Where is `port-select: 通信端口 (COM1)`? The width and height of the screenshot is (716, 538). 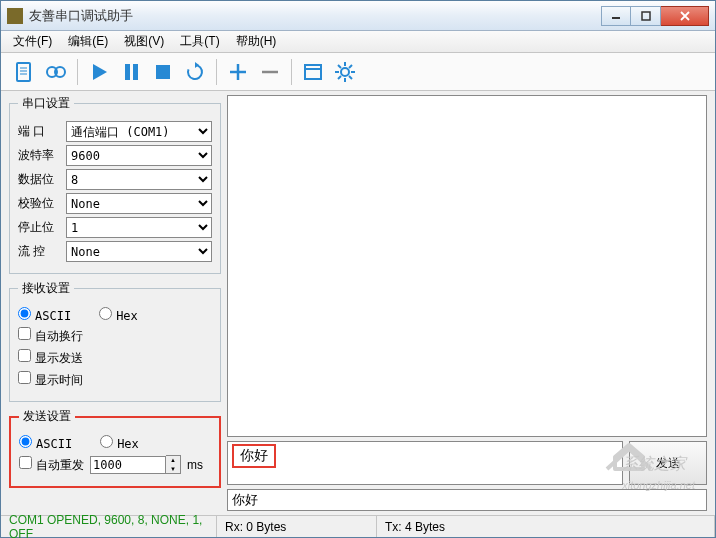 port-select: 通信端口 (COM1) is located at coordinates (139, 132).